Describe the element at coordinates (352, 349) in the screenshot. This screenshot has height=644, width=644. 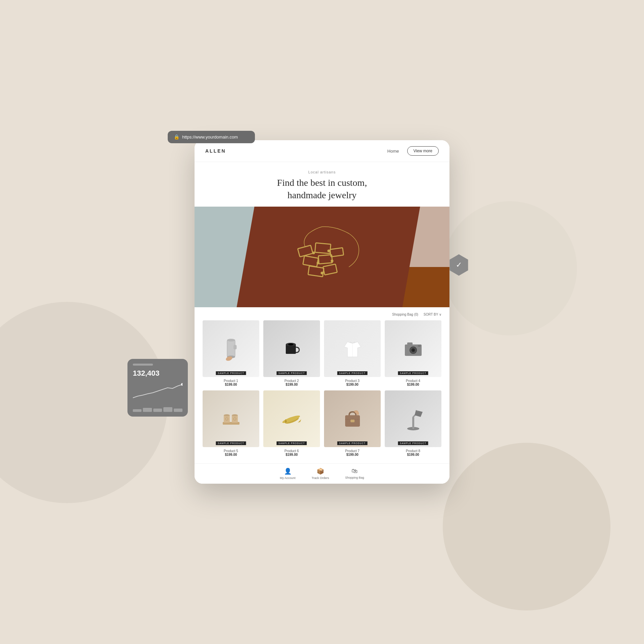
I see `product-image-3: SAMPLE PRODUCT` at that location.